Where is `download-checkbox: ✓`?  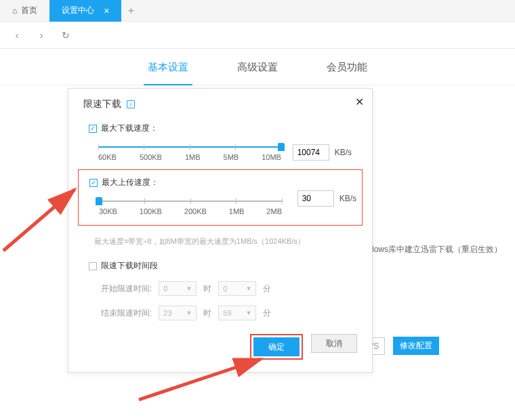
download-checkbox: ✓ is located at coordinates (93, 129).